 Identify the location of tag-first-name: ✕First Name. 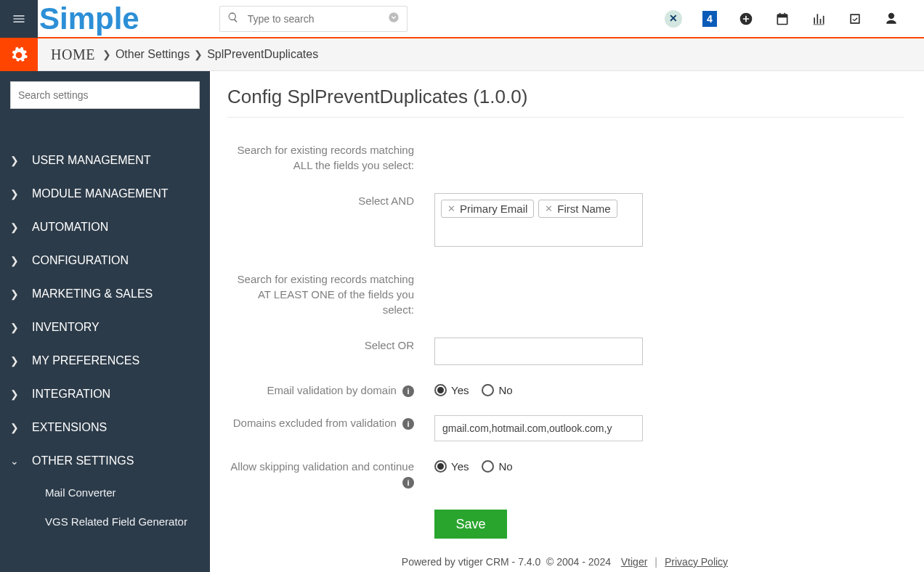
(578, 209).